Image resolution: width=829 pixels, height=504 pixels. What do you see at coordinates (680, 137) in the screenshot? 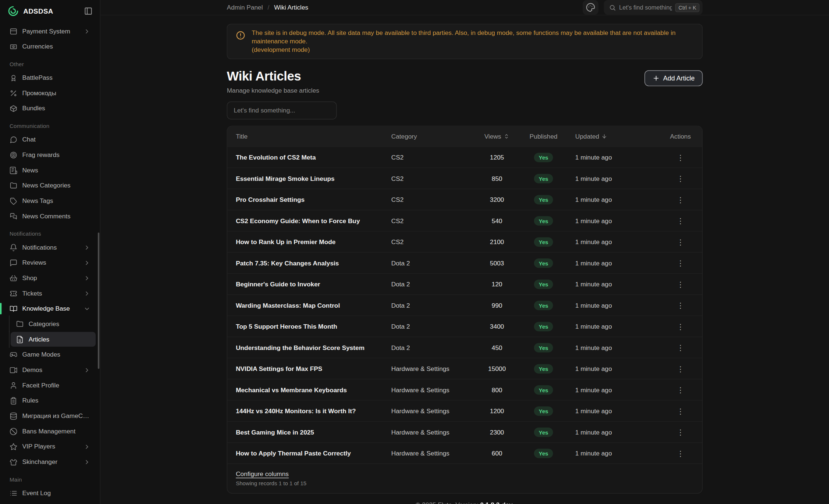
I see `column-header-actions: Actions` at bounding box center [680, 137].